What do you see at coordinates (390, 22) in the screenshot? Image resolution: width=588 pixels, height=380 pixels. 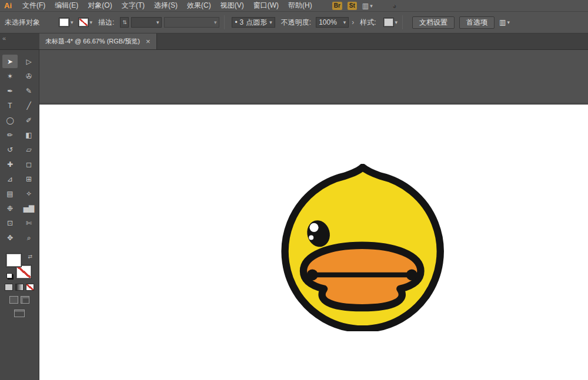 I see `style-dropdown: ▾` at bounding box center [390, 22].